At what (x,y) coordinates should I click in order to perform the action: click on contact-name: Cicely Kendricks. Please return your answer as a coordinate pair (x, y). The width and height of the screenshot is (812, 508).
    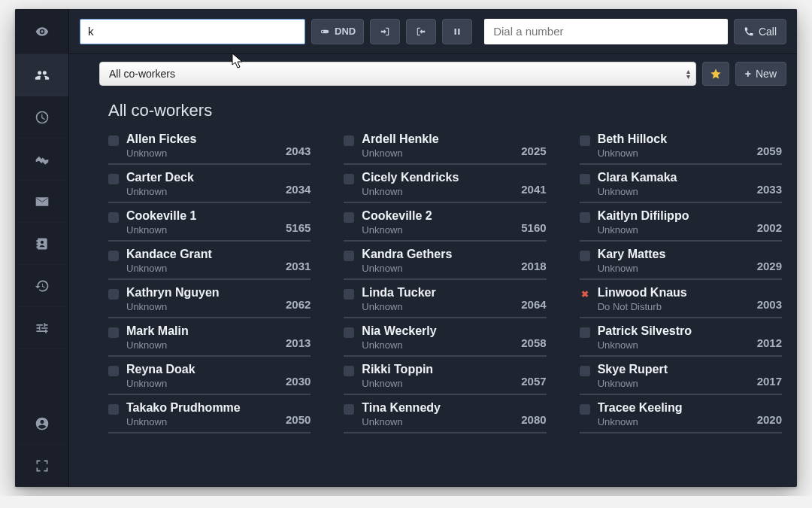
    Looking at the image, I should click on (438, 178).